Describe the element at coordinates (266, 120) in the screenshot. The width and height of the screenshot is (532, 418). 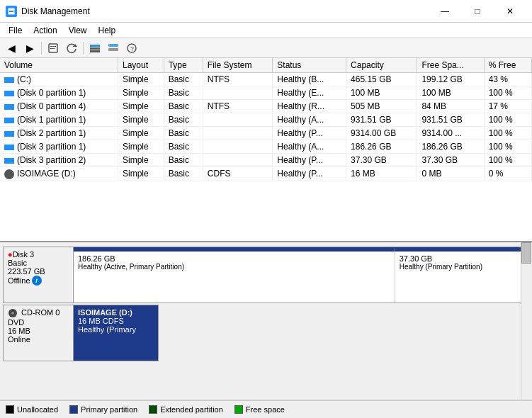
I see `table-row: (Disk 1 partition 1) Simple Basic Health…` at that location.